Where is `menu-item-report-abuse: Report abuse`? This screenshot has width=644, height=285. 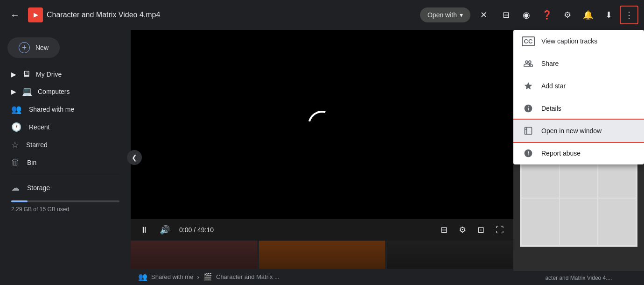 menu-item-report-abuse: Report abuse is located at coordinates (579, 153).